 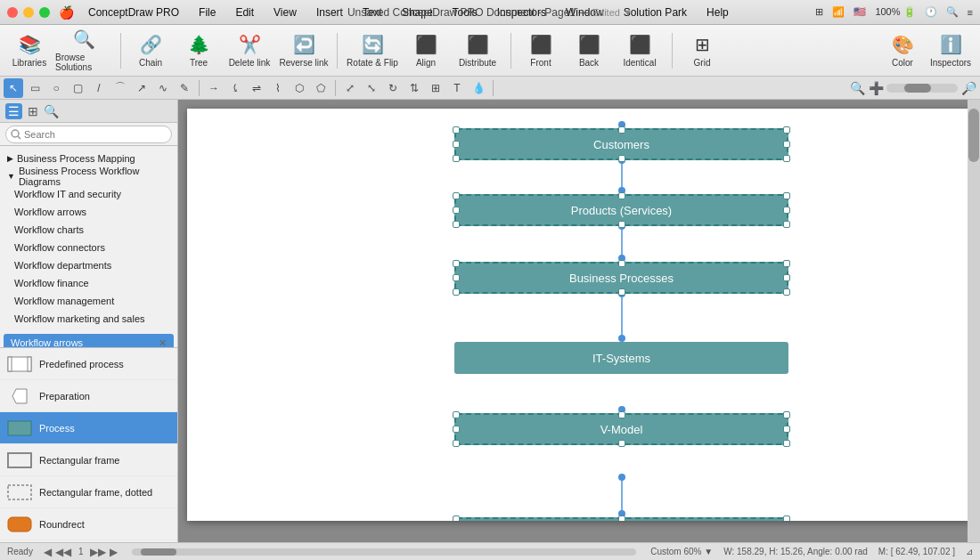 What do you see at coordinates (249, 51) in the screenshot?
I see `delete-link-button: ✂️ Delete link` at bounding box center [249, 51].